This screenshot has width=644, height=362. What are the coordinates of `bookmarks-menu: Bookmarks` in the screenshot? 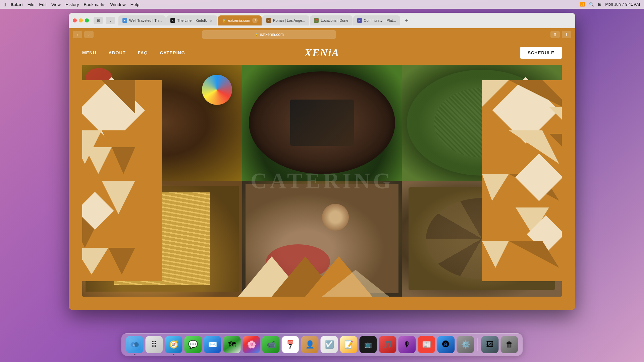 It's located at (95, 5).